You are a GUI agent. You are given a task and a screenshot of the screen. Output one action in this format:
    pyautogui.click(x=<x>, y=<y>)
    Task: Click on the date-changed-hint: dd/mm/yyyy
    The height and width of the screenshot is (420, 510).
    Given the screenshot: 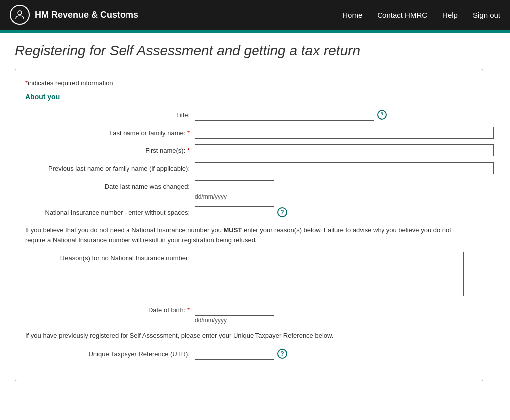 What is the action you would take?
    pyautogui.click(x=235, y=197)
    